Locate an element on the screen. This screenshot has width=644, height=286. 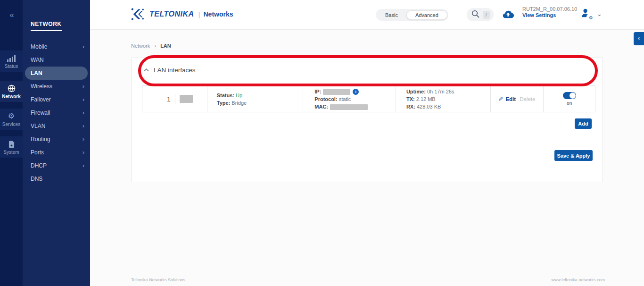
edit-button: Edit is located at coordinates (511, 99).